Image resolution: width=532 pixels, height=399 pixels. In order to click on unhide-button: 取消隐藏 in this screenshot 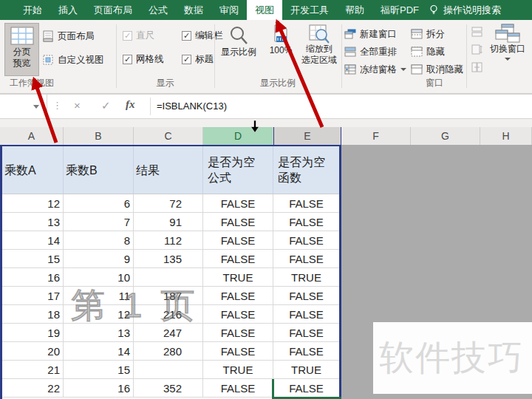, I will do `click(437, 69)`.